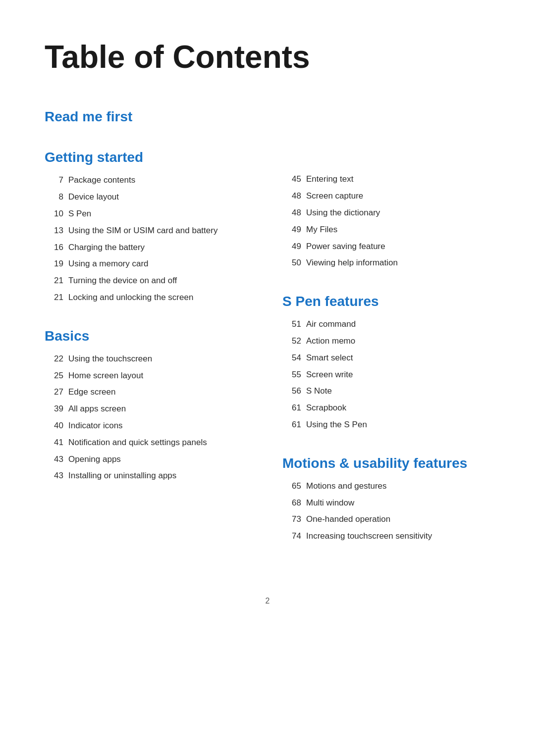 The height and width of the screenshot is (756, 535). What do you see at coordinates (54, 443) in the screenshot?
I see `page-number: 41` at bounding box center [54, 443].